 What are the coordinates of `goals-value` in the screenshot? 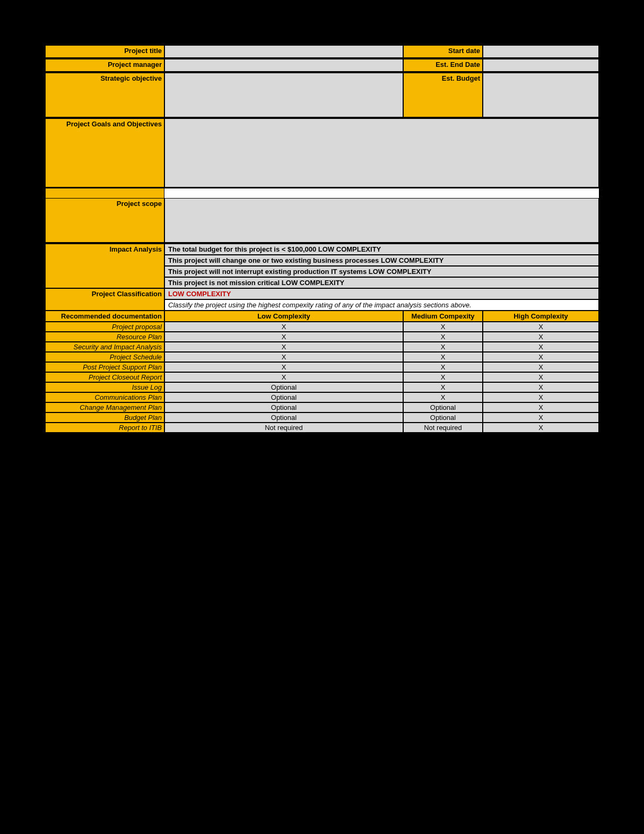 It's located at (382, 153).